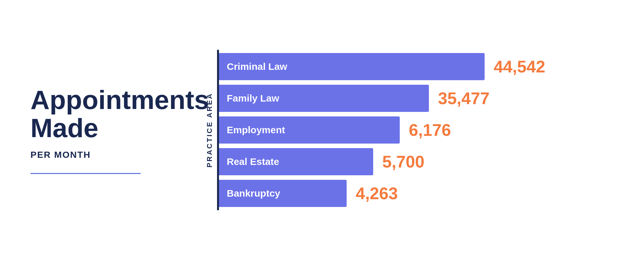 The width and height of the screenshot is (644, 260). Describe the element at coordinates (416, 130) in the screenshot. I see `bar-row: Employment 6,176` at that location.